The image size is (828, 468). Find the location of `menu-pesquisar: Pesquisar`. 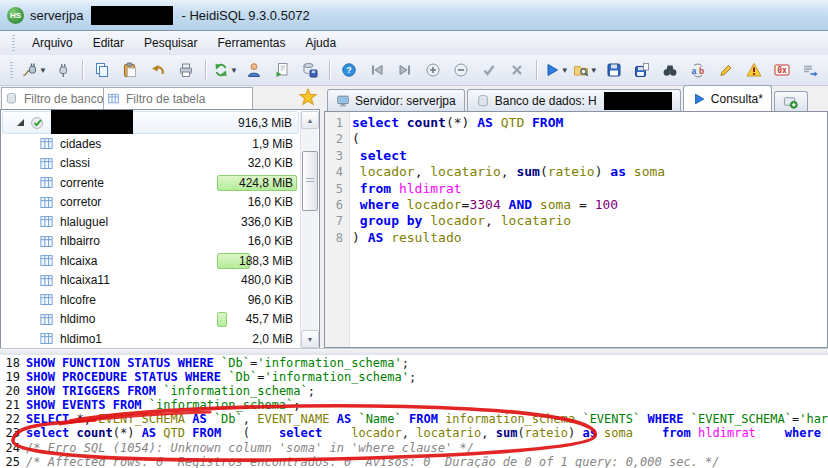

menu-pesquisar: Pesquisar is located at coordinates (170, 43).